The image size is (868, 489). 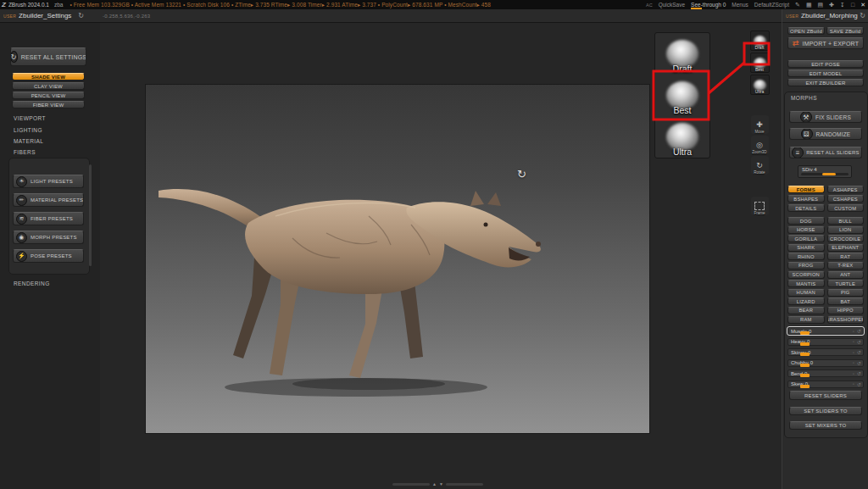 What do you see at coordinates (48, 237) in the screenshot?
I see `morph-presets-button: ◉ MORPH PRESETS` at bounding box center [48, 237].